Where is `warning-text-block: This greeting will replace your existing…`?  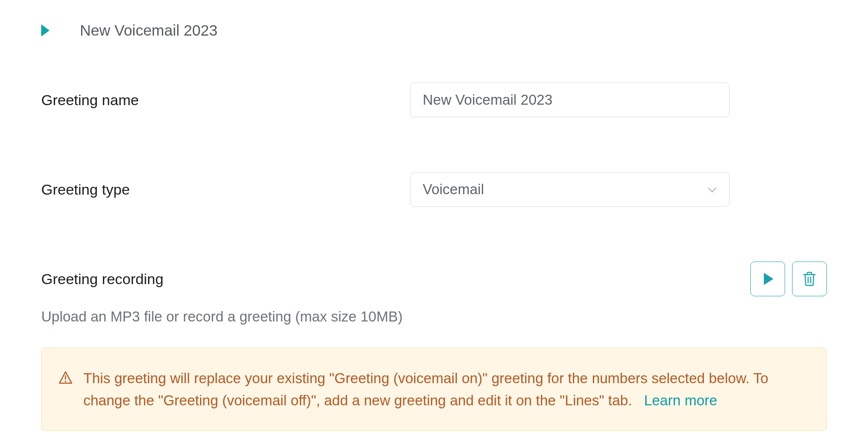 warning-text-block: This greeting will replace your existing… is located at coordinates (447, 389).